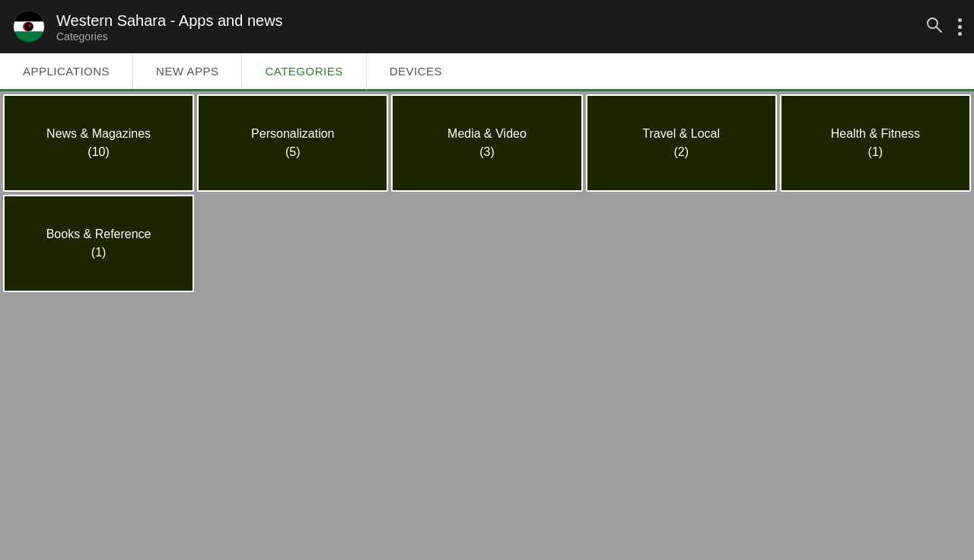  Describe the element at coordinates (934, 27) in the screenshot. I see `search-icon` at that location.